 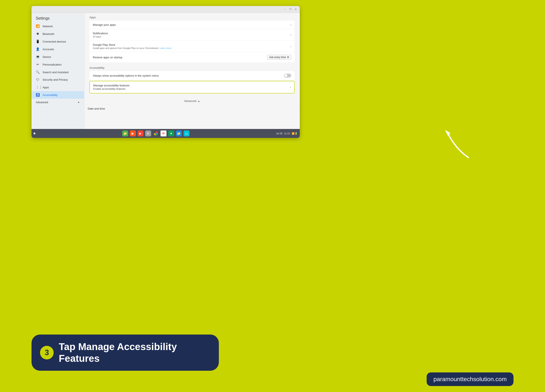 I want to click on dropdown-chevron-icon: ▼, so click(x=288, y=57).